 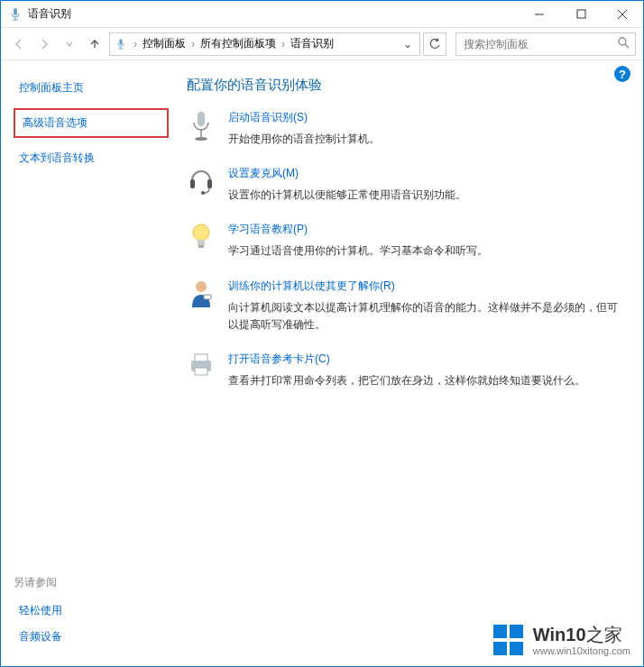 I want to click on option-link: 设置麦克风(M), so click(x=427, y=173).